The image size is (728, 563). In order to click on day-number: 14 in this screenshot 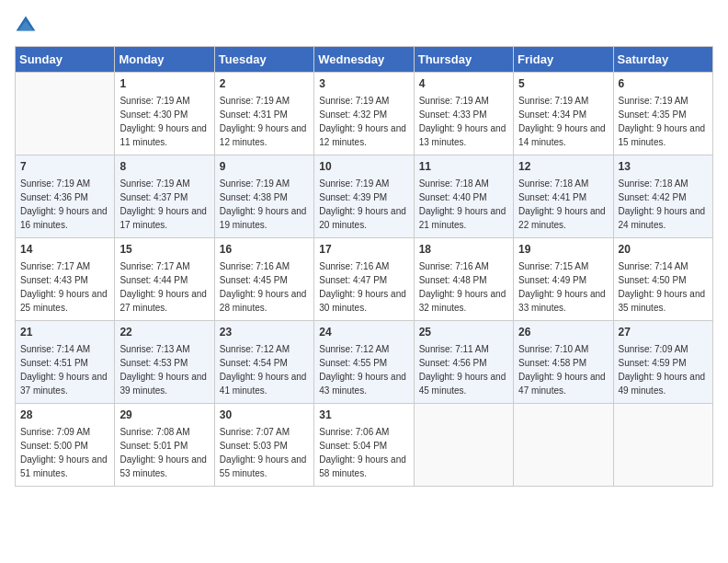, I will do `click(64, 250)`.